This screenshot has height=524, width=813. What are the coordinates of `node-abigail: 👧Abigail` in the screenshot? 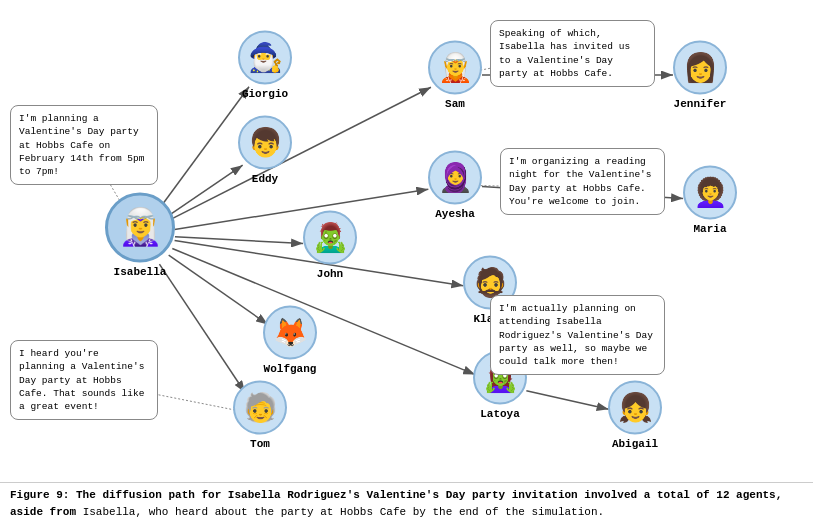 It's located at (635, 416).